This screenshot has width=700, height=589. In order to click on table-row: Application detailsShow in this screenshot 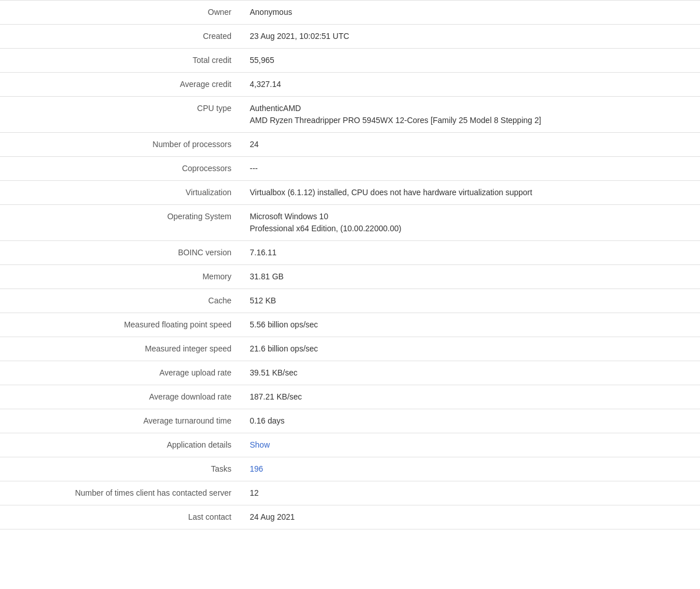, I will do `click(350, 445)`.